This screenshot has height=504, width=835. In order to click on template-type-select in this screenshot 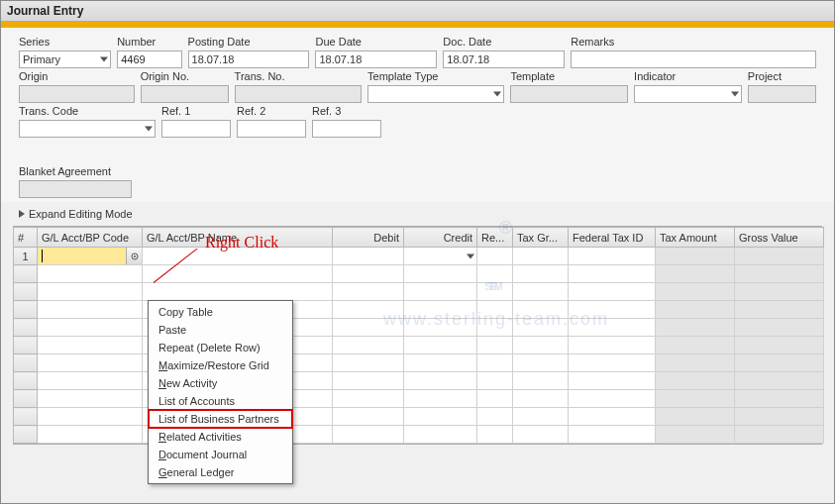, I will do `click(436, 94)`.